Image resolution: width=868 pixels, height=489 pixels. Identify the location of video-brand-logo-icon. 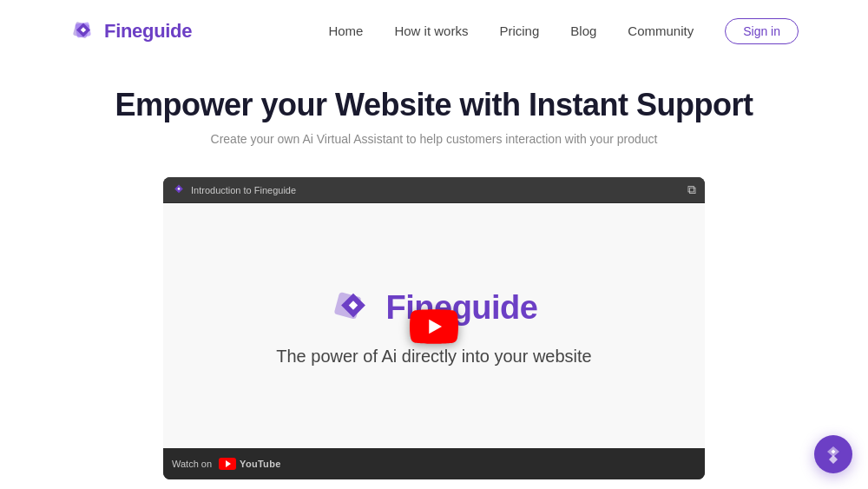
(353, 308).